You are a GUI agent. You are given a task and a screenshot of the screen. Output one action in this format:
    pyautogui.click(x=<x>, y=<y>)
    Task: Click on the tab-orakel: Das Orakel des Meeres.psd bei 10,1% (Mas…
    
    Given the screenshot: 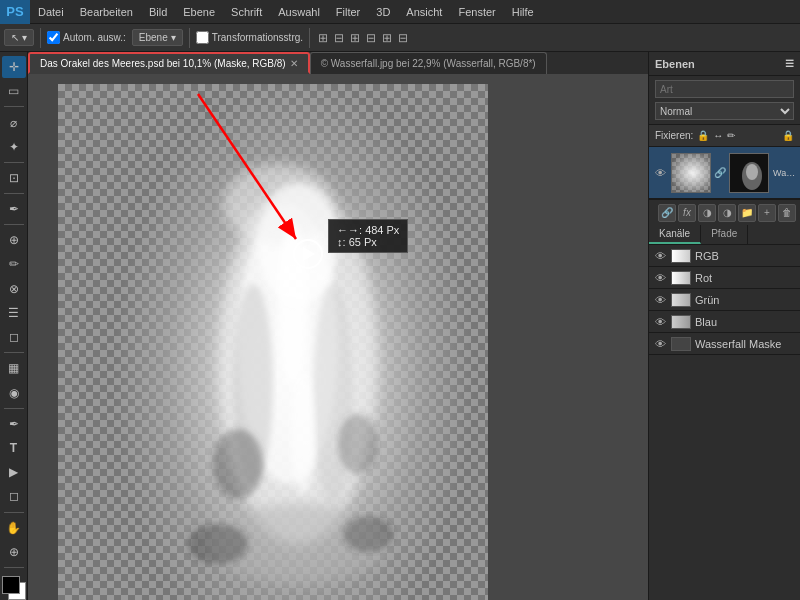 What is the action you would take?
    pyautogui.click(x=169, y=63)
    